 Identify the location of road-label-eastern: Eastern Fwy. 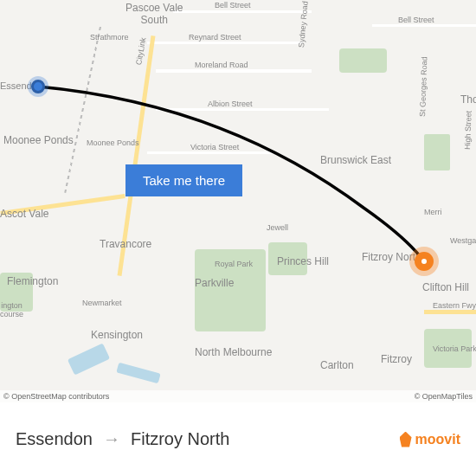
(454, 306).